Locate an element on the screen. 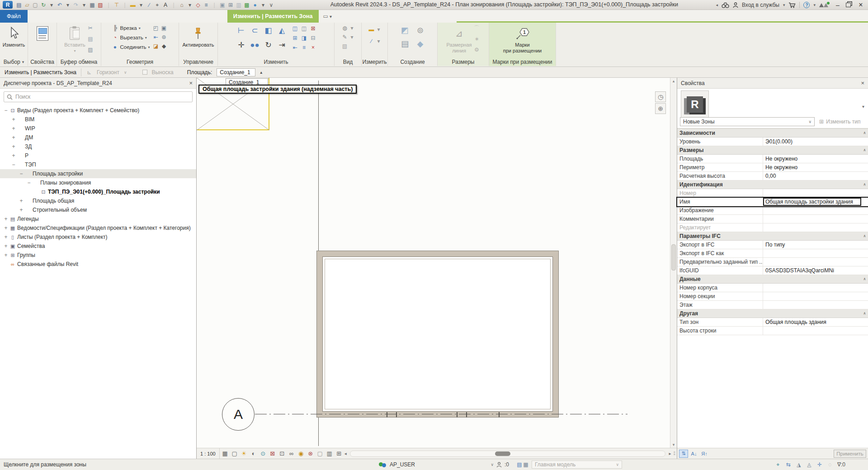 The width and height of the screenshot is (868, 470). modify-tool-icon: ◧ is located at coordinates (268, 31).